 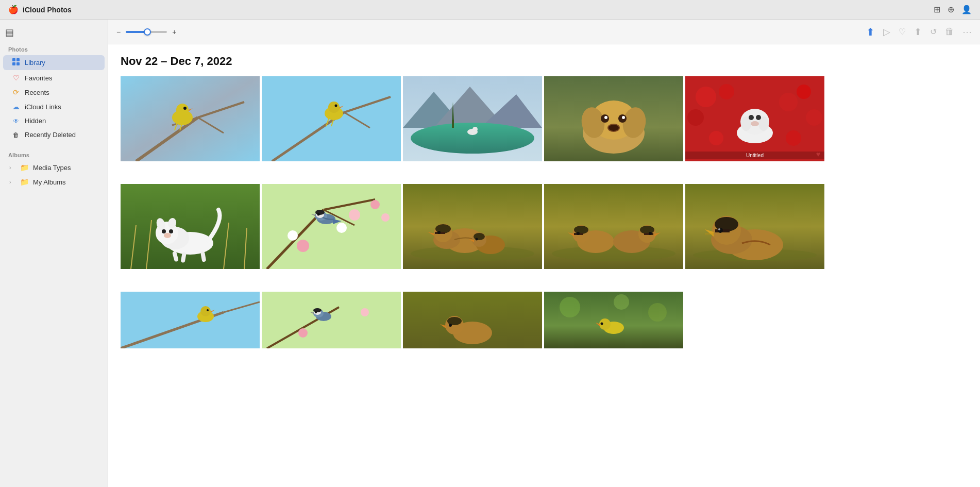 What do you see at coordinates (146, 32) in the screenshot?
I see `toolbar-left: − +` at bounding box center [146, 32].